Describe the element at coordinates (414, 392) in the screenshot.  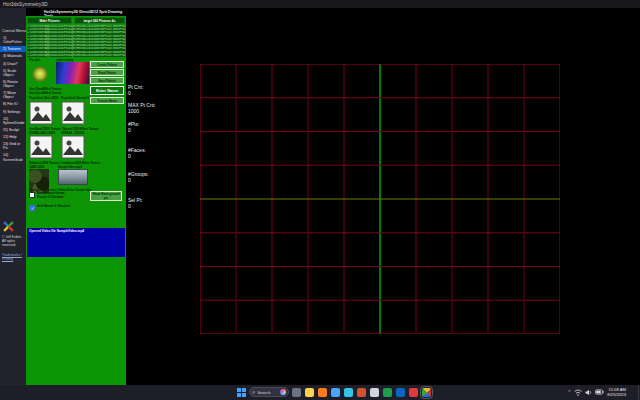
I see `pin-icon` at that location.